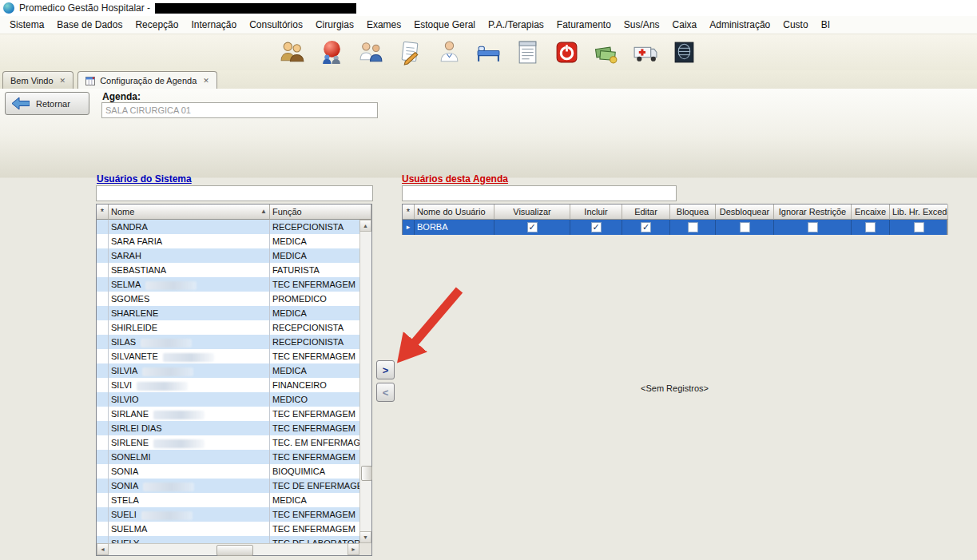 Image resolution: width=977 pixels, height=560 pixels. Describe the element at coordinates (385, 392) in the screenshot. I see `remove-user-button: <` at that location.